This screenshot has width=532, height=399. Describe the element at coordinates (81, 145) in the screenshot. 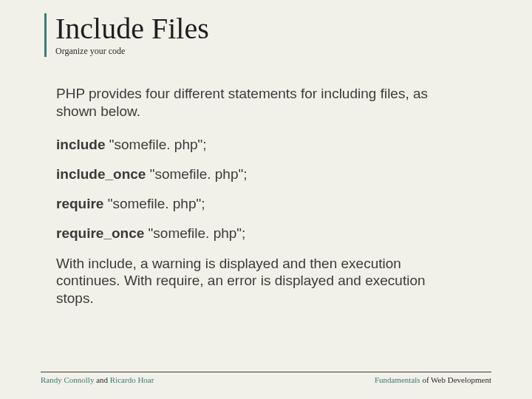

I see `keyword: include` at that location.